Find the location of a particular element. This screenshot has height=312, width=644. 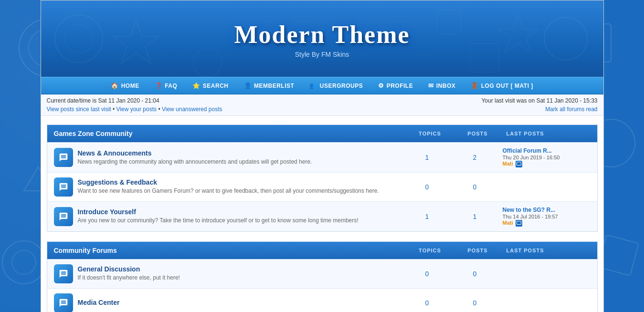

forum-topics-introduce: 1 is located at coordinates (427, 217).